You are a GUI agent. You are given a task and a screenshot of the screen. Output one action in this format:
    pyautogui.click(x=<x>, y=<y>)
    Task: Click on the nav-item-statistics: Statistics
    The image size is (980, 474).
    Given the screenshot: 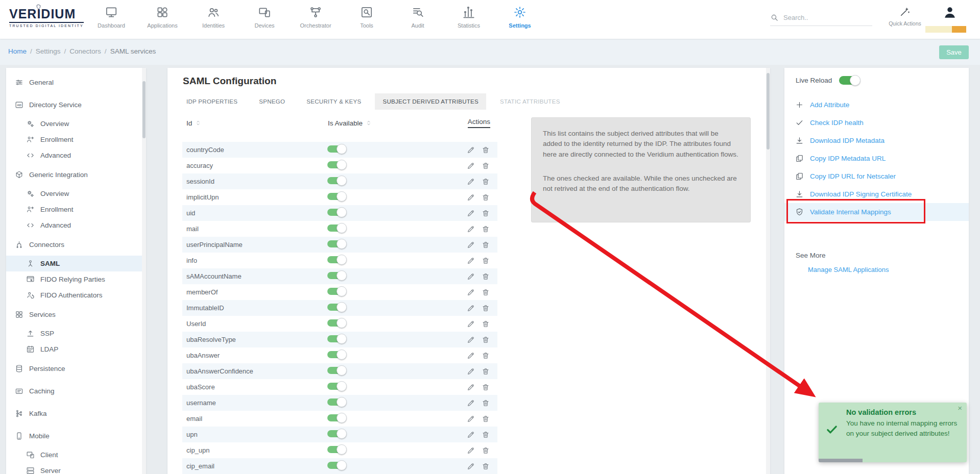 What is the action you would take?
    pyautogui.click(x=469, y=17)
    